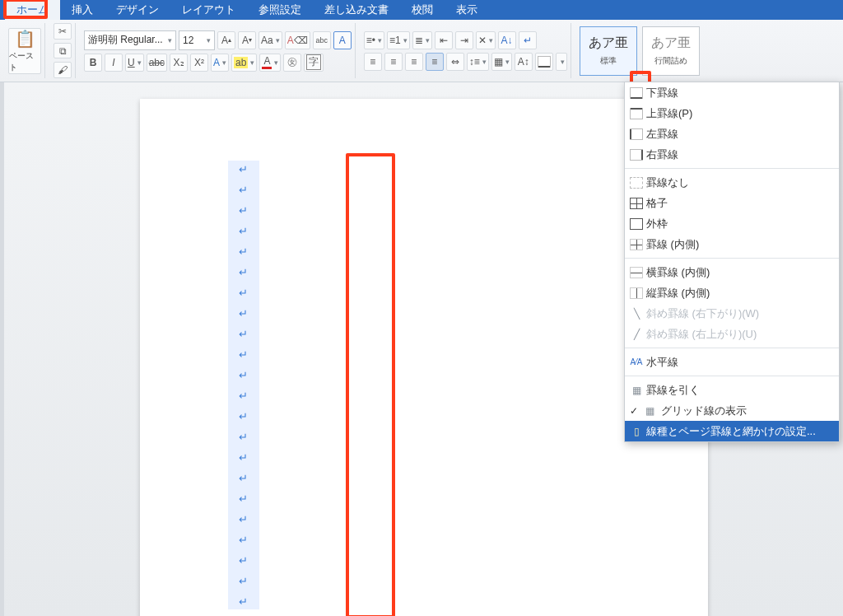  What do you see at coordinates (636, 245) in the screenshot?
I see `border-inner-icon` at bounding box center [636, 245].